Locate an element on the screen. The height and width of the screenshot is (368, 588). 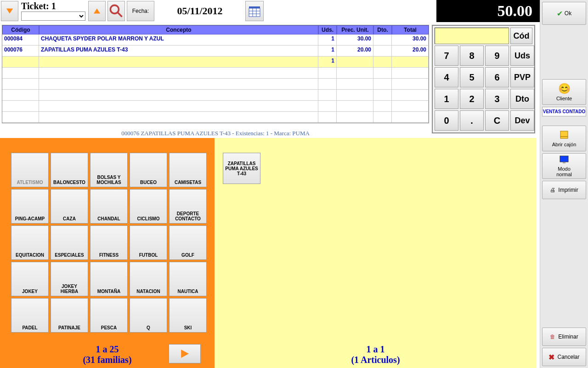
family-button: ESPECIALES is located at coordinates (69, 243).